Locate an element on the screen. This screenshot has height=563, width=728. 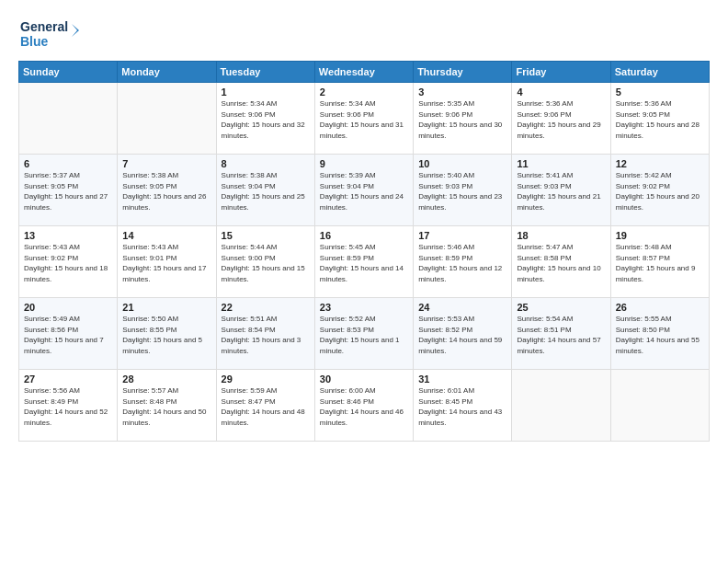
calendar-header-row: SundayMondayTuesdayWednesdayThursdayFrid… is located at coordinates (364, 72).